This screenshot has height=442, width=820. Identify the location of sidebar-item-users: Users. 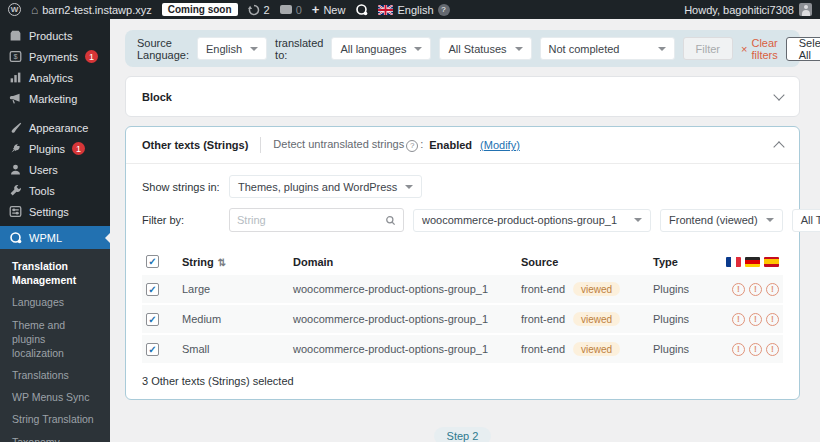
(55, 170).